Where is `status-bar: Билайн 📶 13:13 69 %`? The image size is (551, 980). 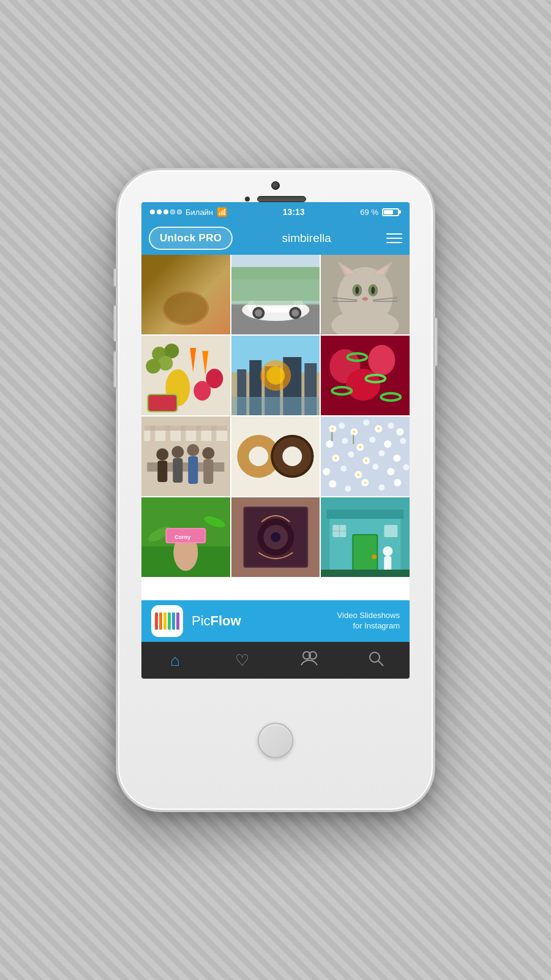 status-bar: Билайн 📶 13:13 69 % is located at coordinates (276, 212).